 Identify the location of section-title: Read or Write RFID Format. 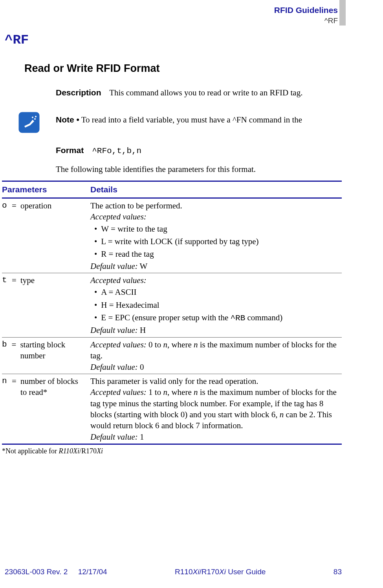
(183, 68).